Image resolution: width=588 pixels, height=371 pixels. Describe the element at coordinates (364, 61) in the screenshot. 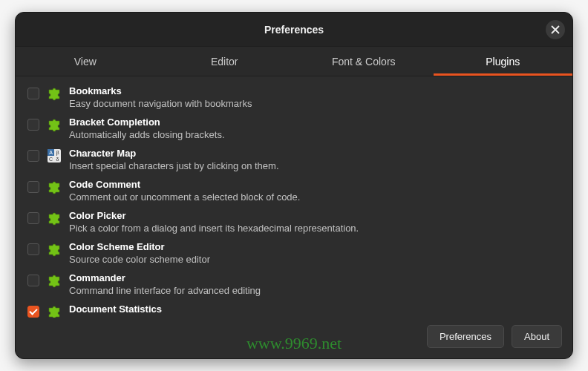

I see `tab-font-colors: Font & Colors` at that location.